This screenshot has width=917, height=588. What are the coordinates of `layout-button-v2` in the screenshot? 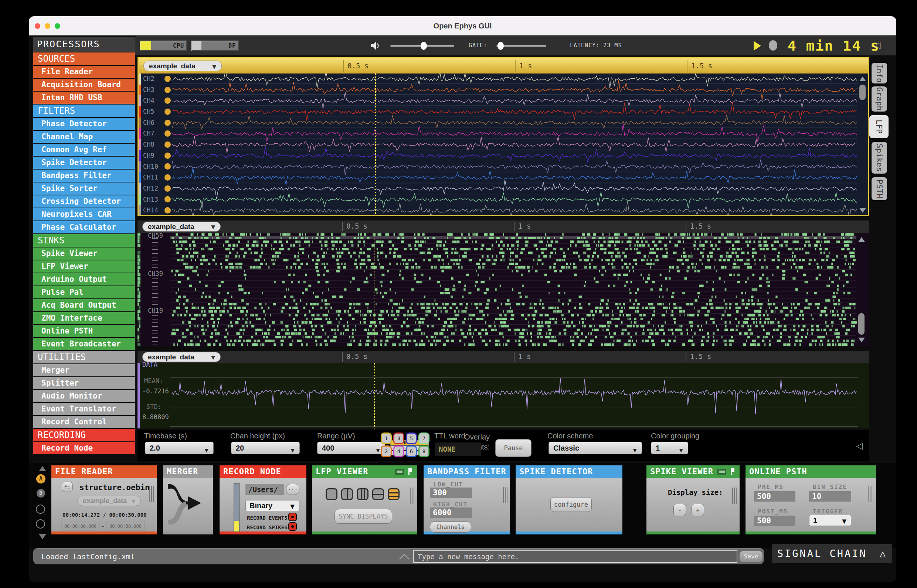 It's located at (347, 494).